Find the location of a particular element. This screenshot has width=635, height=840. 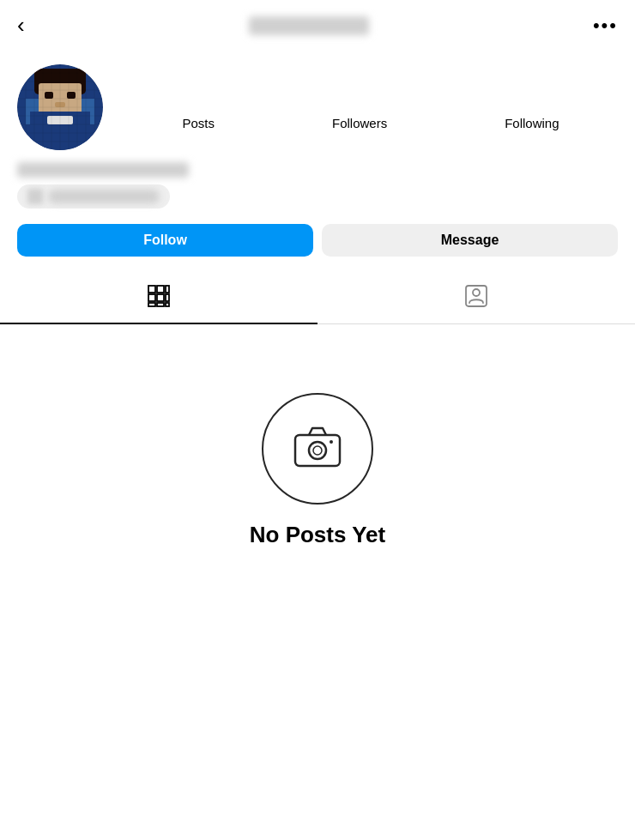

display-name-blurred is located at coordinates (103, 170).